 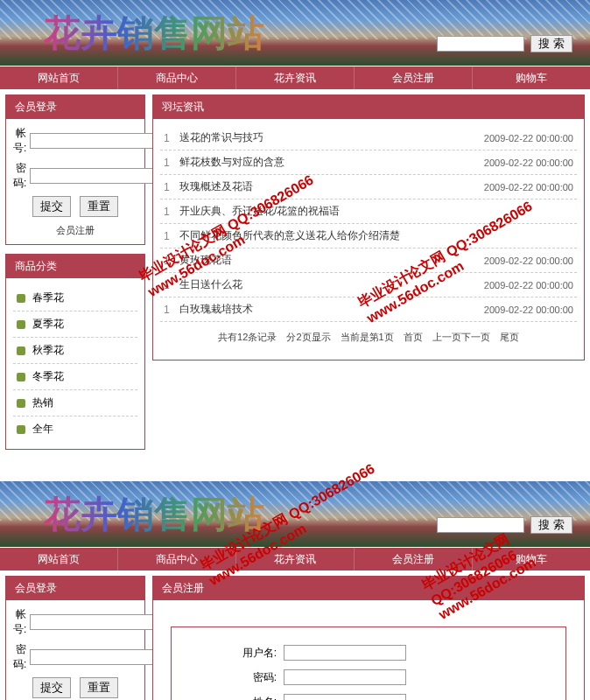 What do you see at coordinates (345, 677) in the screenshot?
I see `reg-password-input` at bounding box center [345, 677].